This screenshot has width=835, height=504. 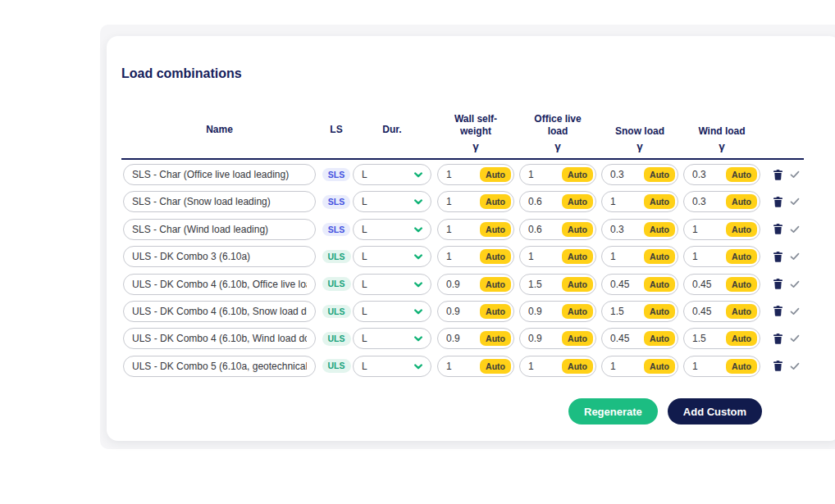 I want to click on regenerate-button: Regenerate, so click(x=614, y=411).